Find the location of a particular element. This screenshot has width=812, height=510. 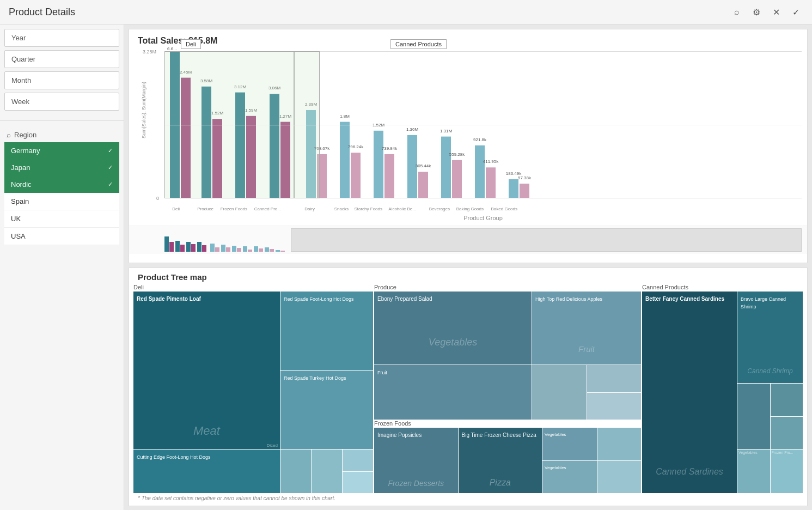

bar-deli-margin-label: 2.45M is located at coordinates (186, 72).